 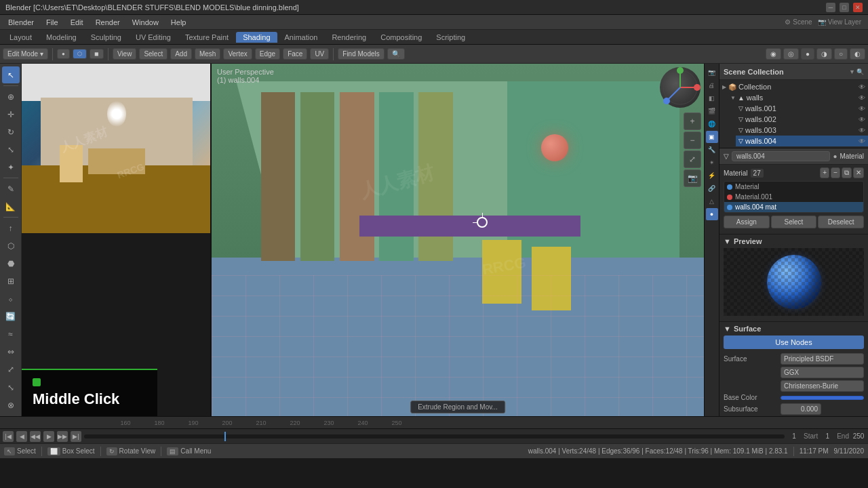 What do you see at coordinates (781, 156) in the screenshot?
I see `object-name-field: walls.004` at bounding box center [781, 156].